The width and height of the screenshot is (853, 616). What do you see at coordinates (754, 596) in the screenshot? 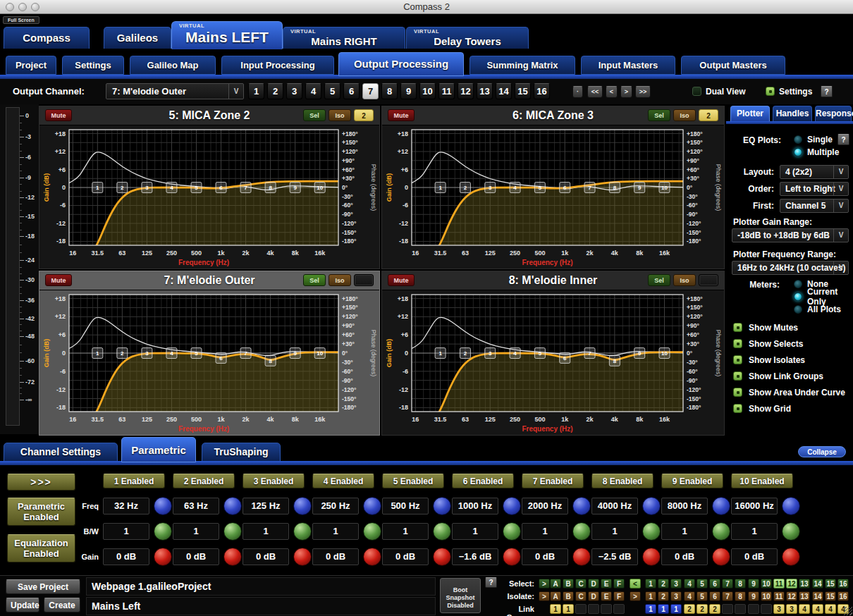
I see `isolate-channel-9: 9` at bounding box center [754, 596].